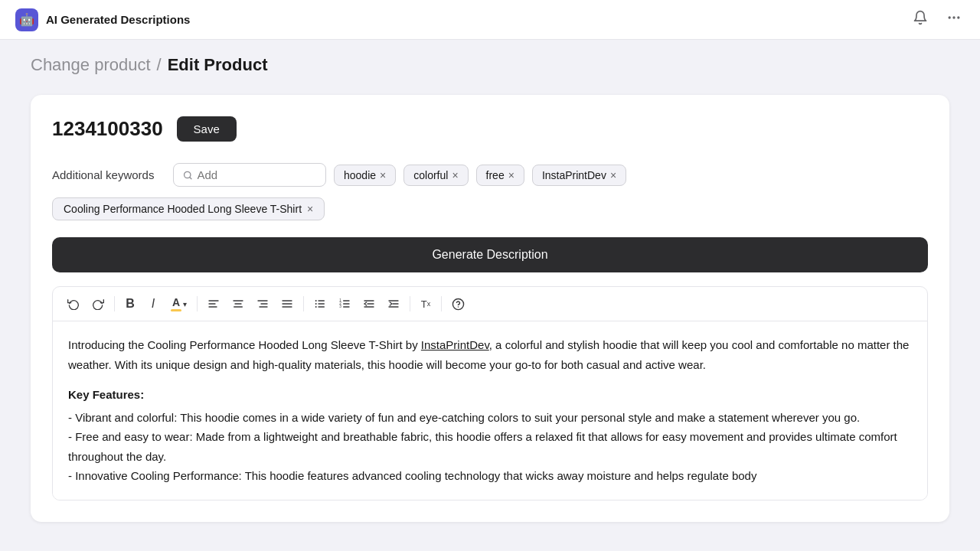  I want to click on breadcrumb-current: Edit Product, so click(217, 65).